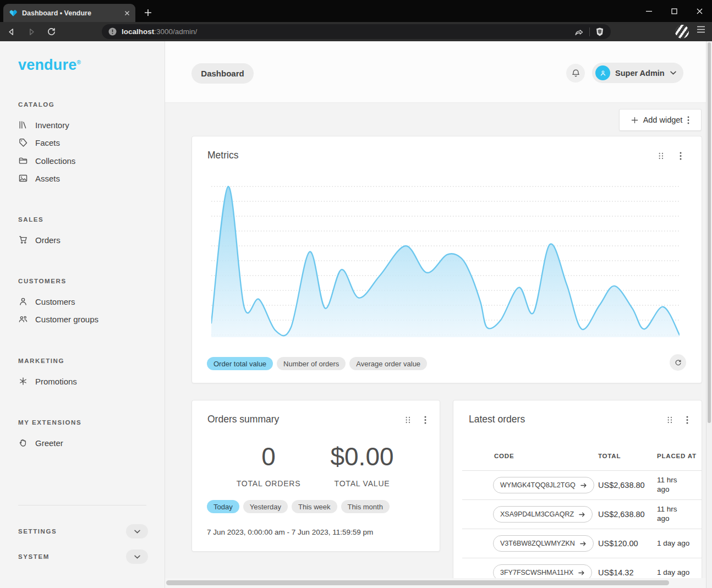 Image resolution: width=712 pixels, height=588 pixels. What do you see at coordinates (240, 364) in the screenshot?
I see `tab-order-total-value: Order total value` at bounding box center [240, 364].